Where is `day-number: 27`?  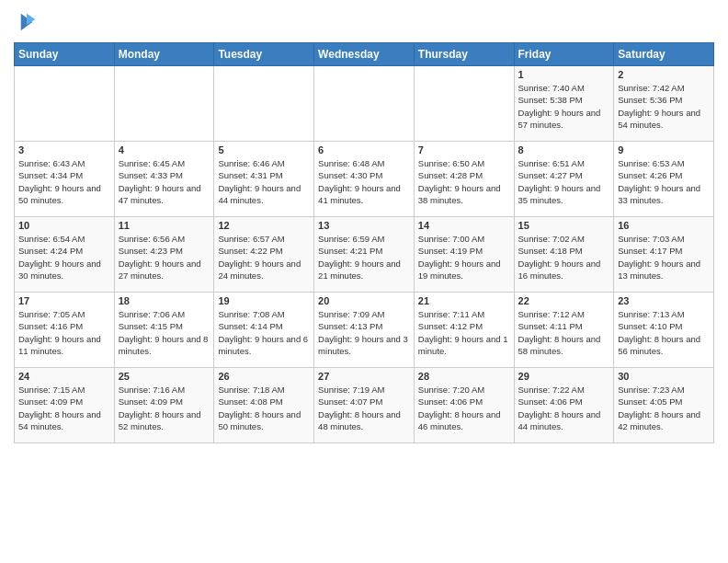
day-number: 27 is located at coordinates (364, 376).